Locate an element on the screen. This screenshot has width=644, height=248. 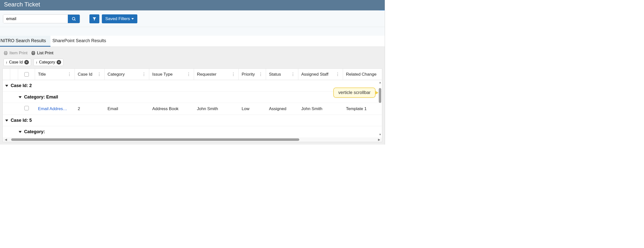
chip-label: Case Id is located at coordinates (16, 62).